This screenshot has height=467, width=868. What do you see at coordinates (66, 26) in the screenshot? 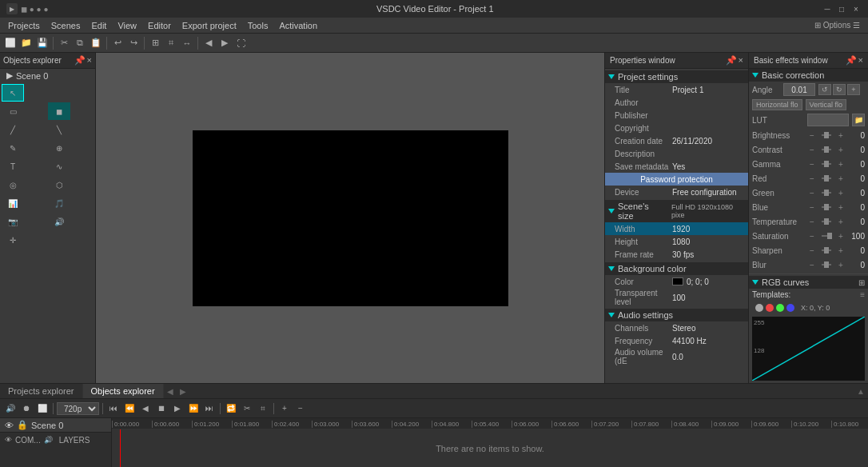
I see `menu-scenes: Scenes` at bounding box center [66, 26].